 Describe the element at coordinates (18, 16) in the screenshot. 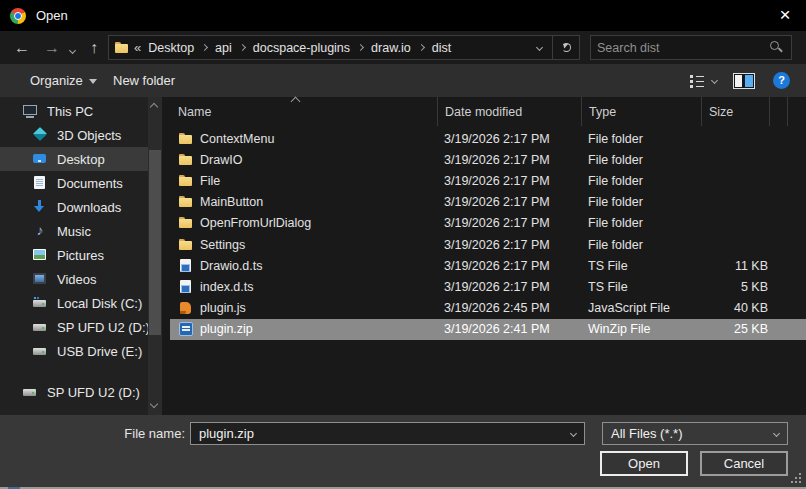

I see `chrome-icon` at that location.